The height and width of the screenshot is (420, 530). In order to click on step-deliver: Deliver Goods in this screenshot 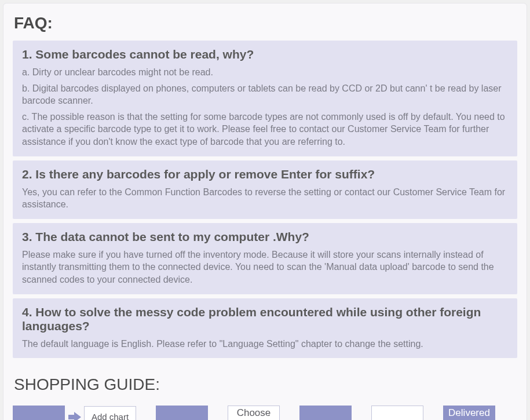, I will do `click(326, 412)`.